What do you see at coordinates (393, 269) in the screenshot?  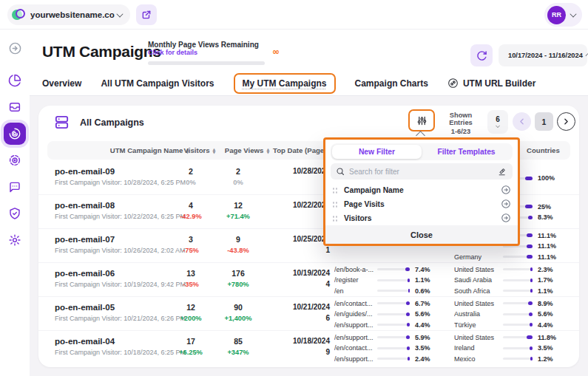 I see `page-entry-bar` at bounding box center [393, 269].